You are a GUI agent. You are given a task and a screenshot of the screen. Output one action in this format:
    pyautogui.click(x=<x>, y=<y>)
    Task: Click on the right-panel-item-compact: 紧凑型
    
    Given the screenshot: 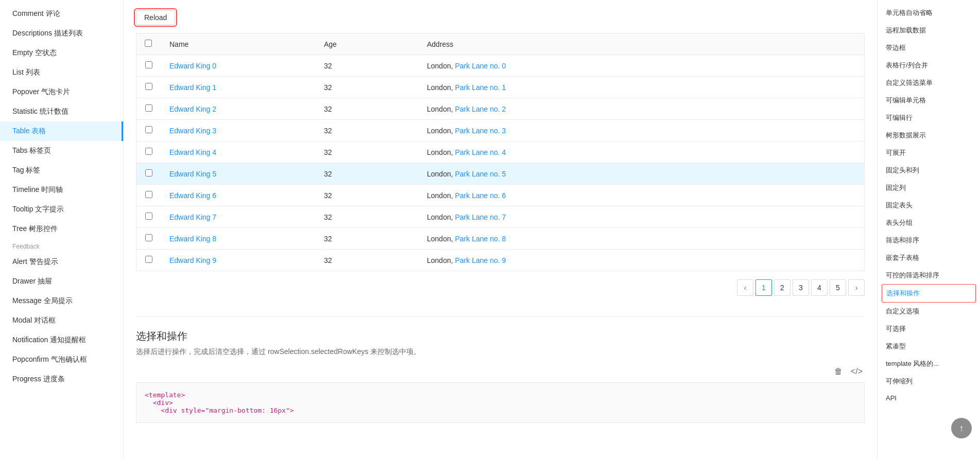 What is the action you would take?
    pyautogui.click(x=929, y=346)
    